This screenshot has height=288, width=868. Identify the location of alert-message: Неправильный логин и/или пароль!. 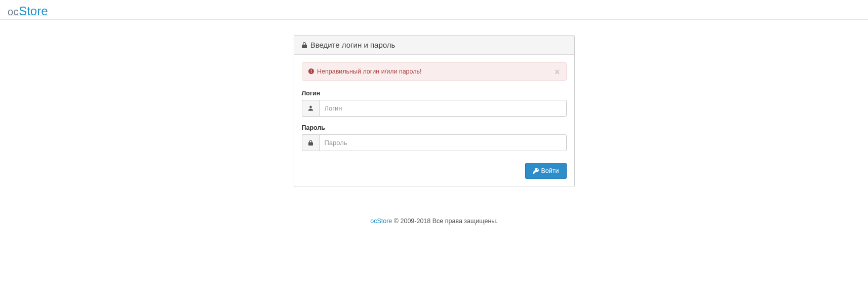
(370, 71).